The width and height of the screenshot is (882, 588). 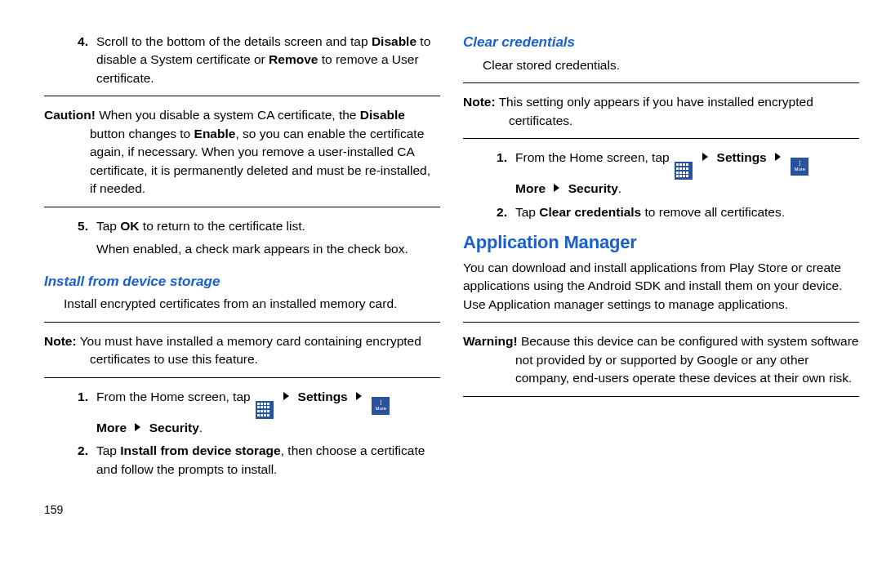 What do you see at coordinates (242, 461) in the screenshot?
I see `install-step-2: 2. Tap Install from device storage, then…` at bounding box center [242, 461].